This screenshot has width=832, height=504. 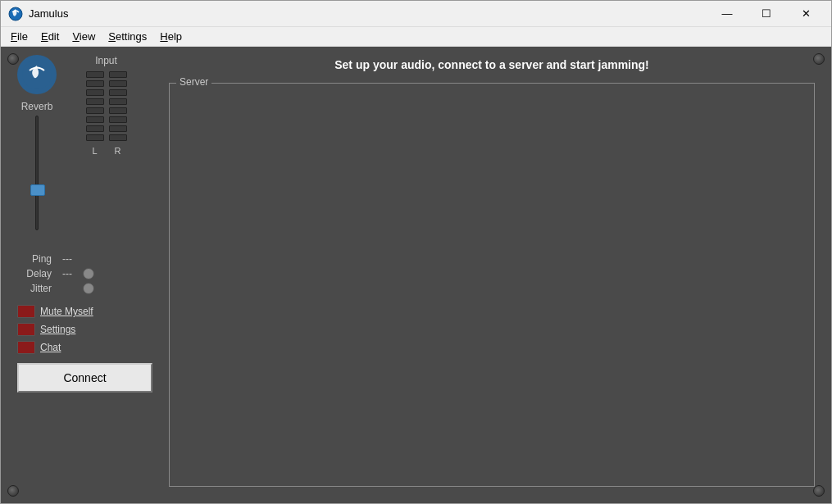 I want to click on title-bar: Jamulus — ☐ ✕, so click(x=416, y=14).